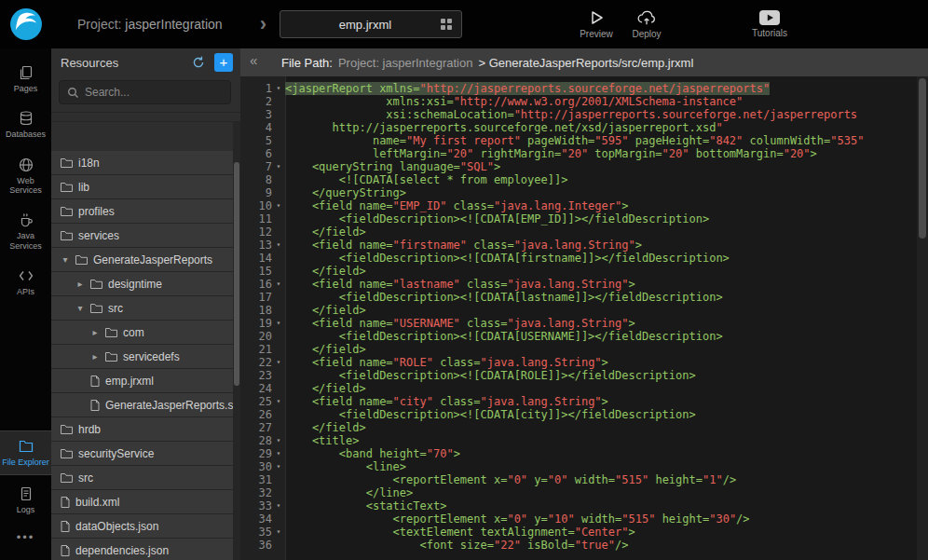  What do you see at coordinates (26, 540) in the screenshot?
I see `nav-more-button: •••` at bounding box center [26, 540].